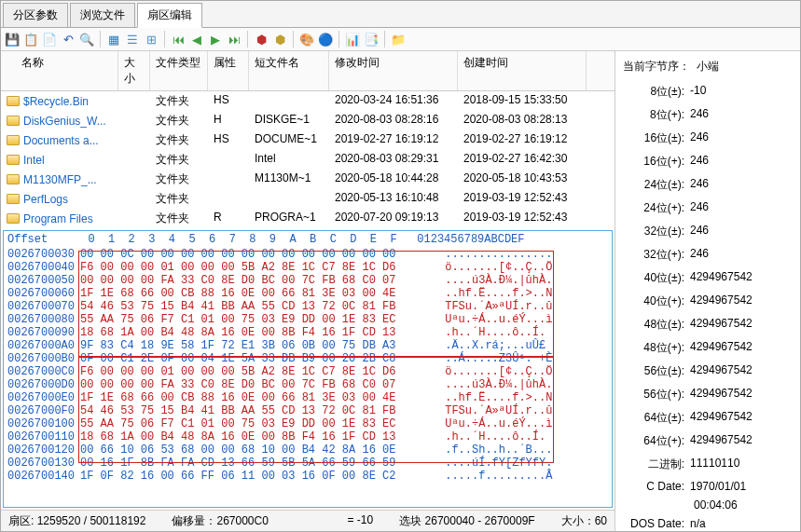  Describe the element at coordinates (34, 160) in the screenshot. I see `file-name: Intel` at that location.